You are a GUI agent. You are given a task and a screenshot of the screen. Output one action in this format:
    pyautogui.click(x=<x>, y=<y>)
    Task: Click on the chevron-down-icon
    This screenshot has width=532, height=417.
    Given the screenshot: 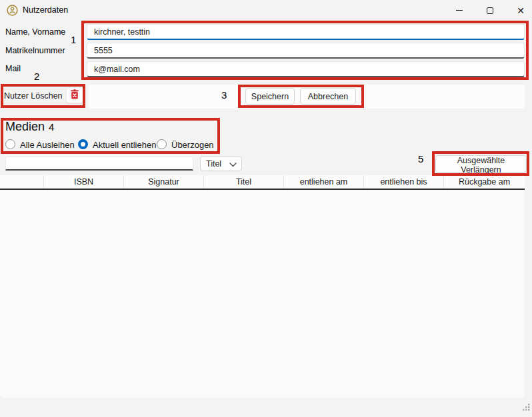 What is the action you would take?
    pyautogui.click(x=233, y=164)
    